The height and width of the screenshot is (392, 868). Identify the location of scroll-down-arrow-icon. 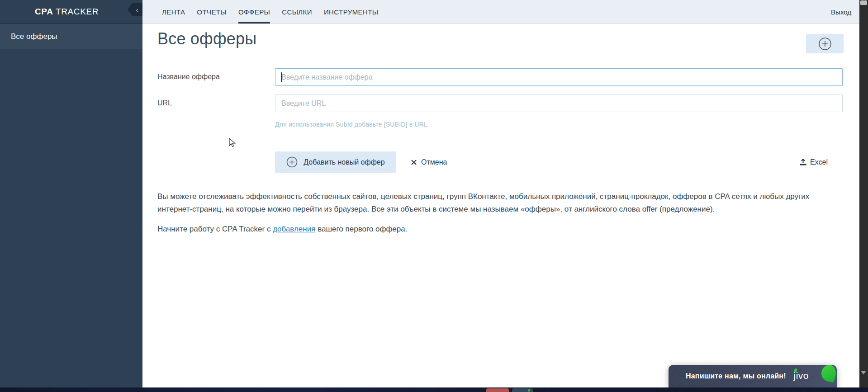
(863, 373).